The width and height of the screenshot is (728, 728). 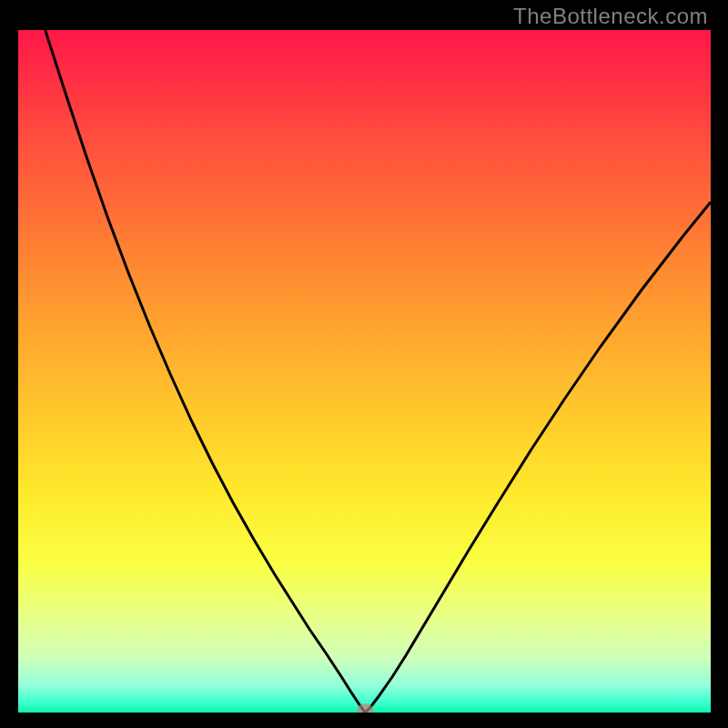 I want to click on watermark-label: TheBottleneck.com, so click(x=611, y=16).